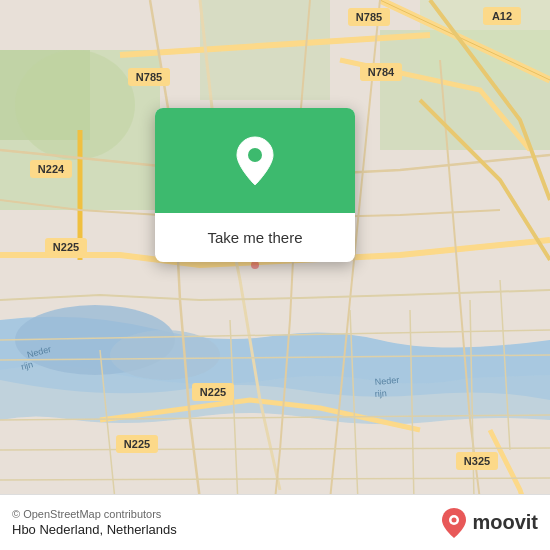  Describe the element at coordinates (52, 169) in the screenshot. I see `svg-text: N224` at that location.